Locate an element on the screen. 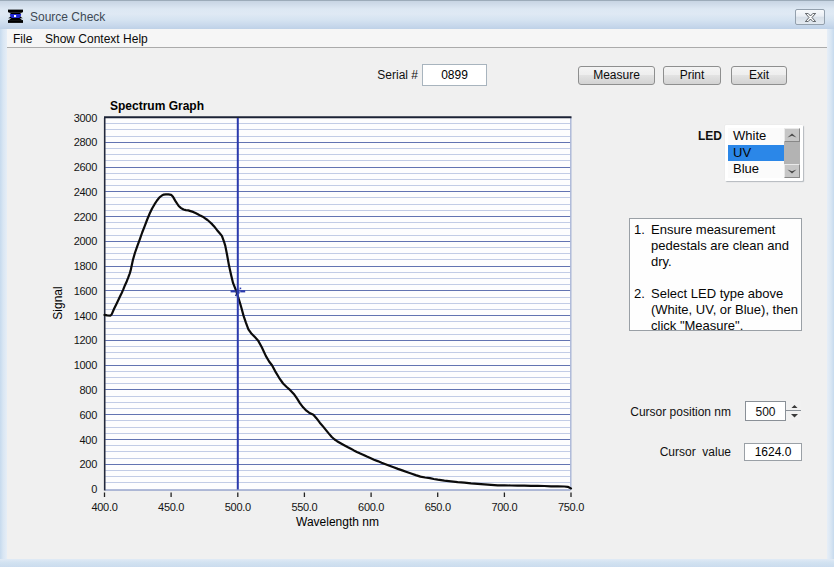 The image size is (834, 567). svg-text: Signal is located at coordinates (58, 302).